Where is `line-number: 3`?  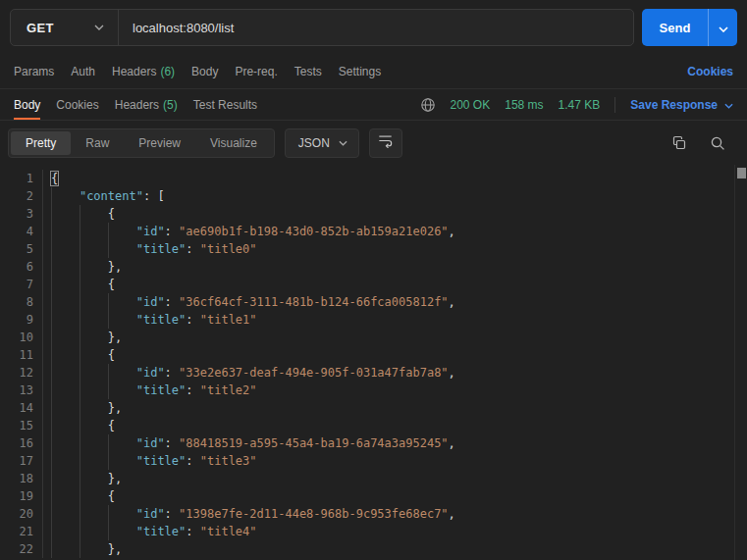
line-number: 3 is located at coordinates (22, 214).